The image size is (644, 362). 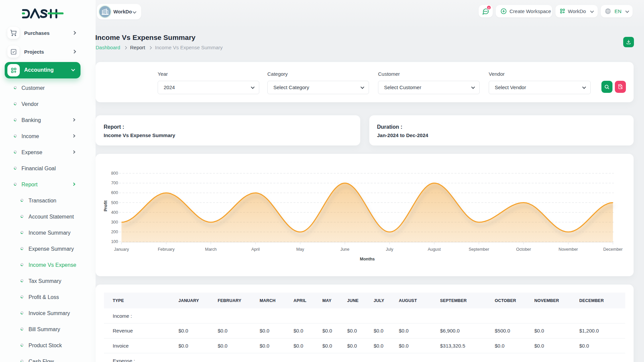 I want to click on svg-text: October, so click(x=524, y=249).